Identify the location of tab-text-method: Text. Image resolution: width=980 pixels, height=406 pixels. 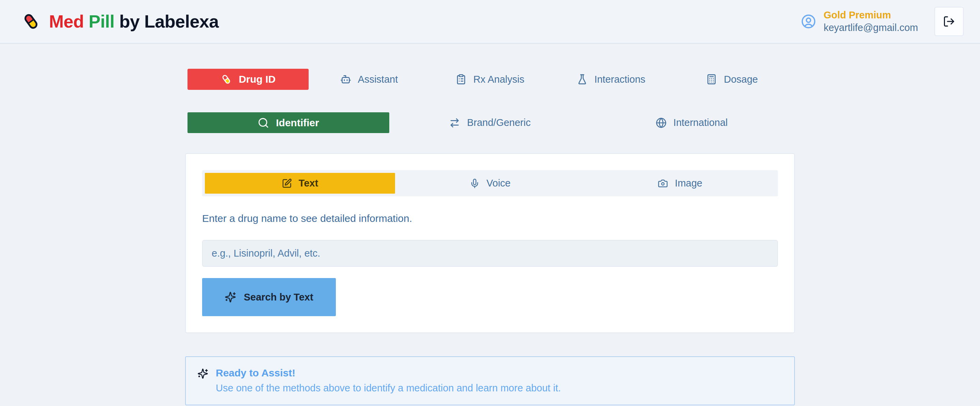
(300, 183).